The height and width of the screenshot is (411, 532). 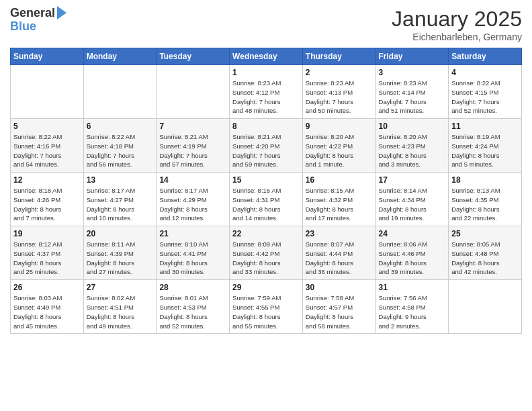 What do you see at coordinates (412, 146) in the screenshot?
I see `calendar-cell: 10Sunrise: 8:20 AM Sunset: 4:23 PM Dayli…` at bounding box center [412, 146].